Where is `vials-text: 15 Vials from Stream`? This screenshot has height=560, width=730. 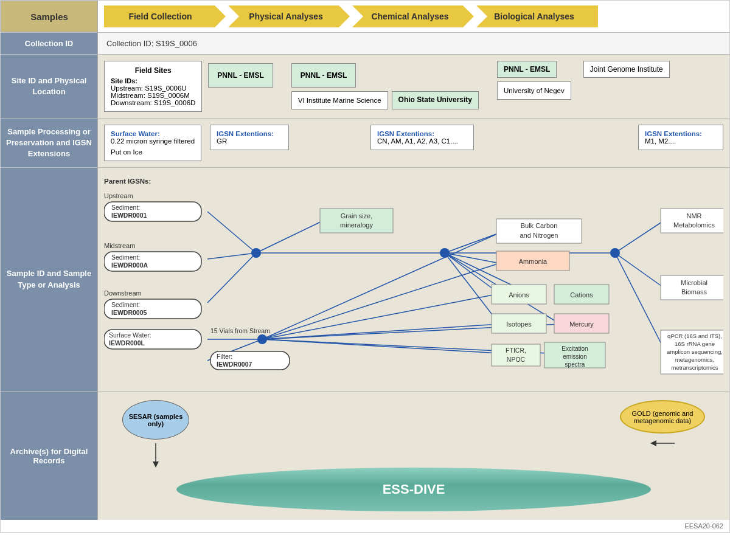 vials-text: 15 Vials from Stream is located at coordinates (240, 331).